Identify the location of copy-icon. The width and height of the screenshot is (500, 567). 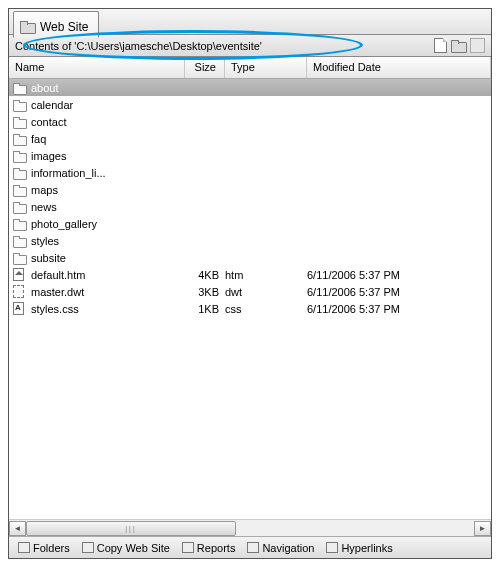
(88, 548).